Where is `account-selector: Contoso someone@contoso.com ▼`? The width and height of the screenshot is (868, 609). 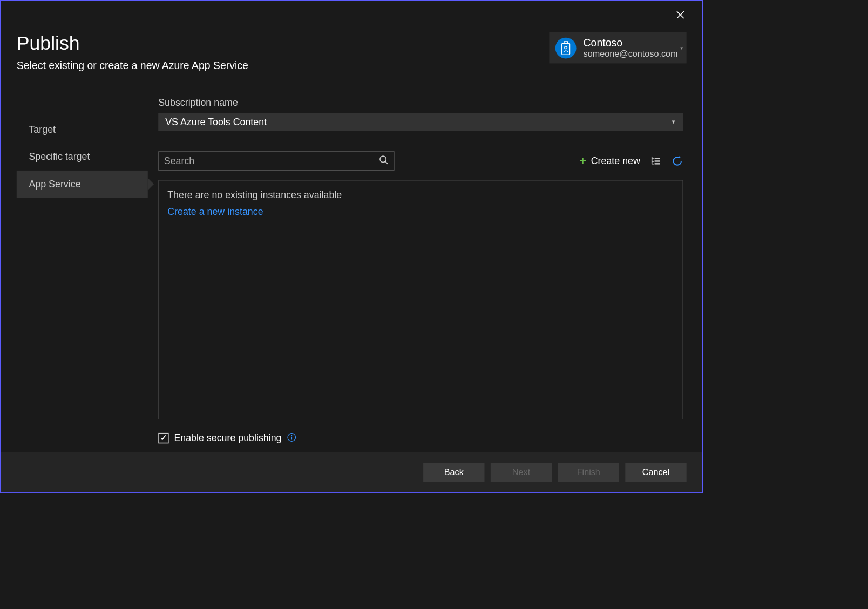 account-selector: Contoso someone@contoso.com ▼ is located at coordinates (618, 48).